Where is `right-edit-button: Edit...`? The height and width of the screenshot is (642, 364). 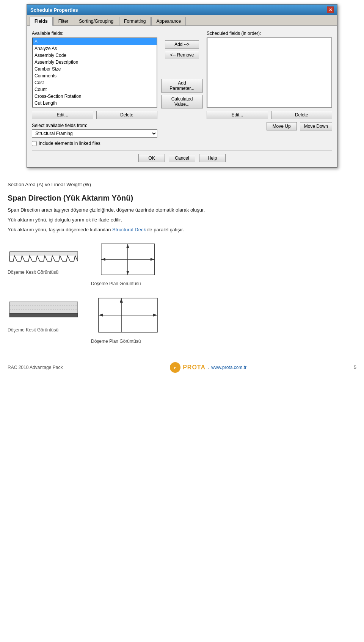 right-edit-button: Edit... is located at coordinates (237, 115).